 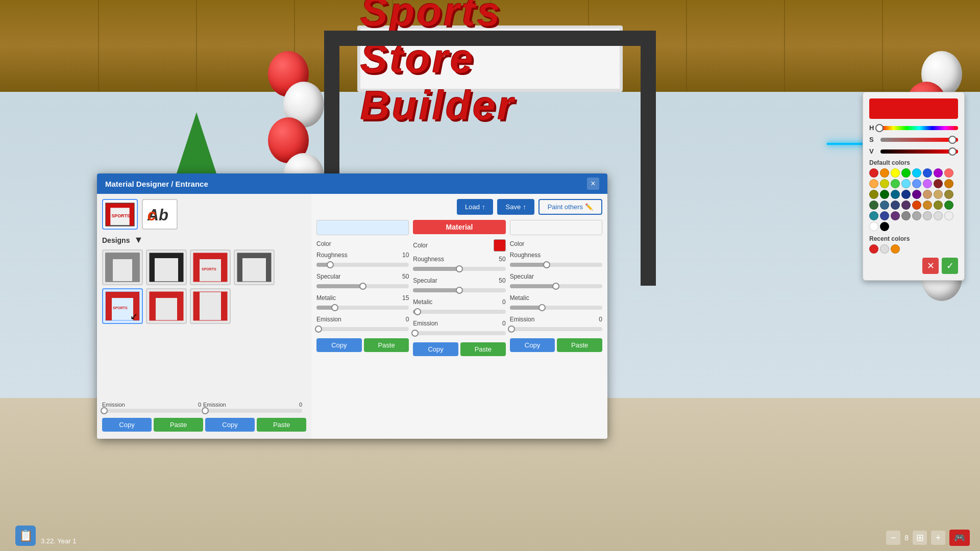 I want to click on zoom-in-button: +, so click(x=938, y=538).